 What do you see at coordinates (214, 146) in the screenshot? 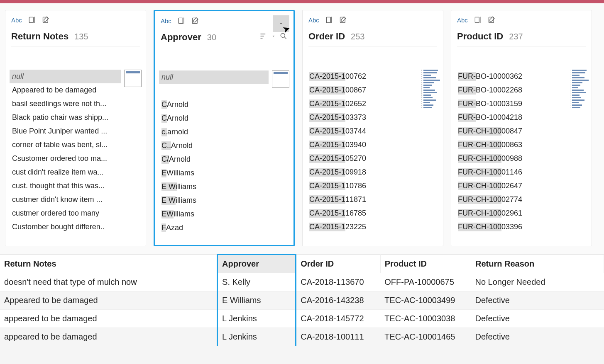
I see `value-row: C.. Arnold` at bounding box center [214, 146].